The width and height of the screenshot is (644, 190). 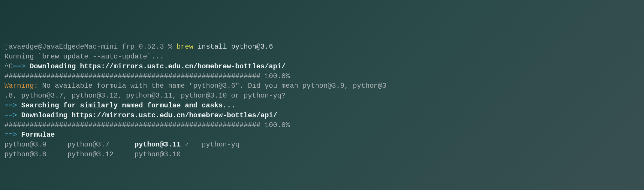 What do you see at coordinates (185, 47) in the screenshot?
I see `cmd-brew: brew` at bounding box center [185, 47].